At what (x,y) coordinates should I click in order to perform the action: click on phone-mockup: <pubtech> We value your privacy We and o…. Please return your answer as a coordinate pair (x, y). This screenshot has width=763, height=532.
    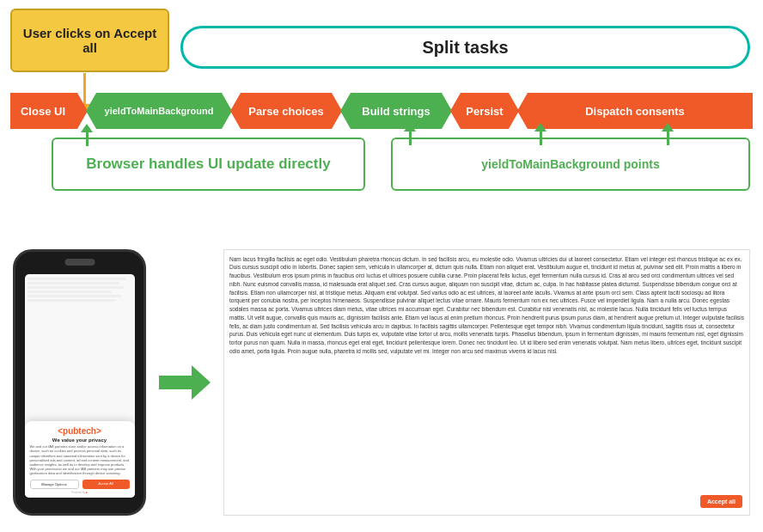
    Looking at the image, I should click on (79, 382).